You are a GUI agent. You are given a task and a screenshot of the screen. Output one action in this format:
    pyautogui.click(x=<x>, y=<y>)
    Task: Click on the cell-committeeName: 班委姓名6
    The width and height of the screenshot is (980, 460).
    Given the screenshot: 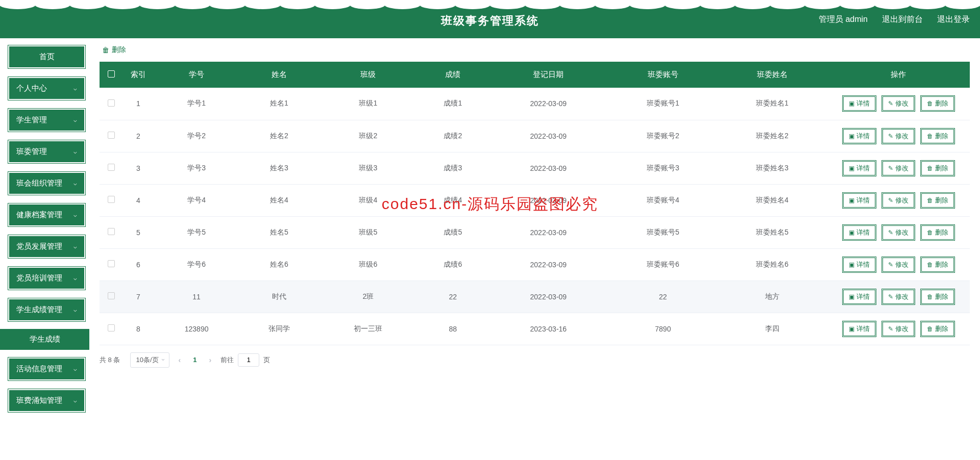 What is the action you would take?
    pyautogui.click(x=772, y=264)
    